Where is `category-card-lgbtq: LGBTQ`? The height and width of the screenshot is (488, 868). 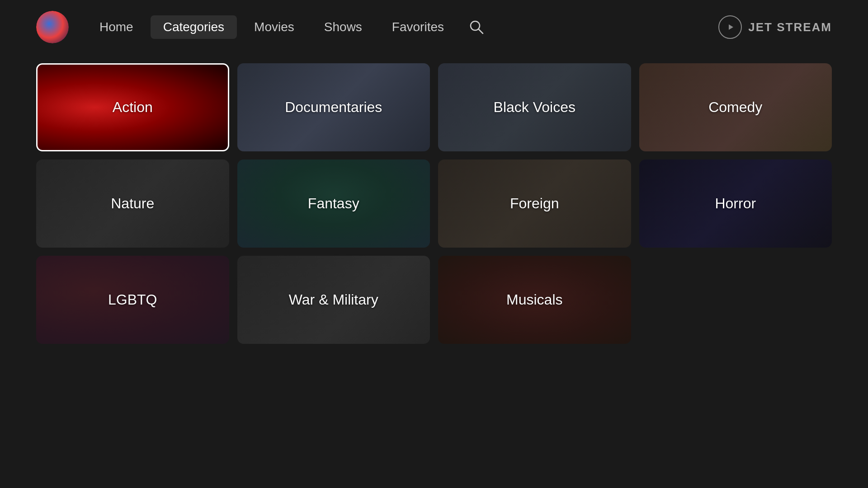 category-card-lgbtq: LGBTQ is located at coordinates (133, 300).